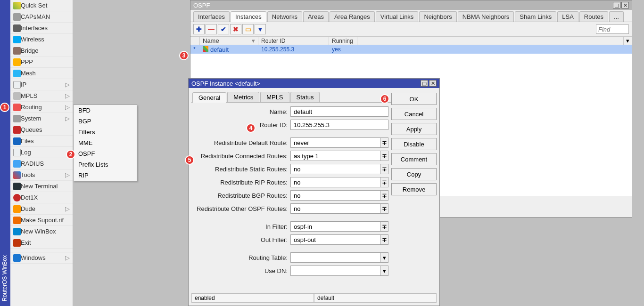  I want to click on sidebar-item-interfaces: Interfaces, so click(41, 28).